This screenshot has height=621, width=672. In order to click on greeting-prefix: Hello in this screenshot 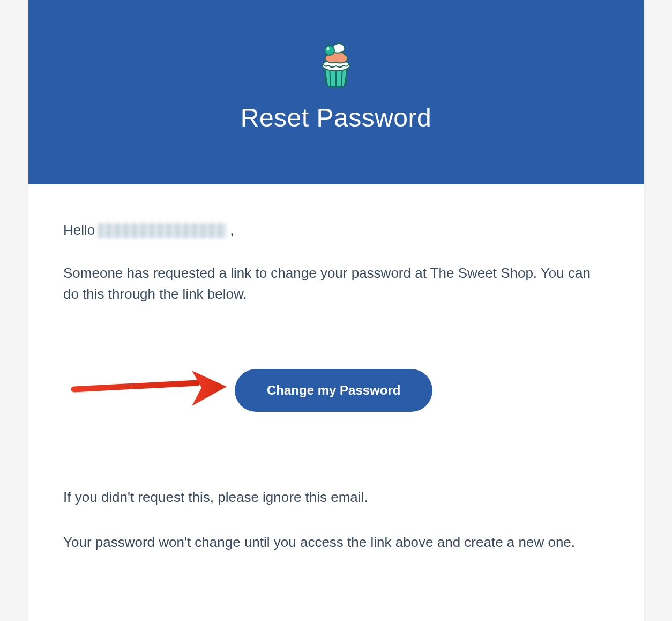, I will do `click(79, 231)`.